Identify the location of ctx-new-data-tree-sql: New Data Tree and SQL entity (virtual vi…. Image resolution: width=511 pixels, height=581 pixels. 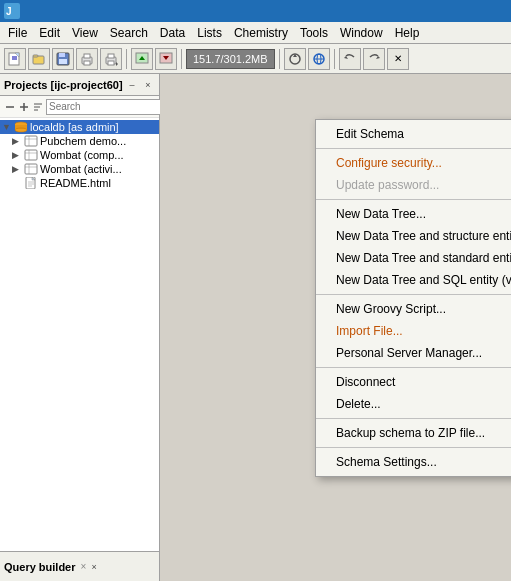
(414, 280).